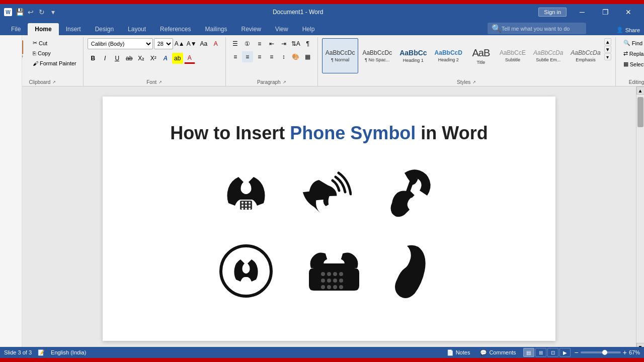 The image size is (644, 362). I want to click on font-size-select: 28, so click(164, 44).